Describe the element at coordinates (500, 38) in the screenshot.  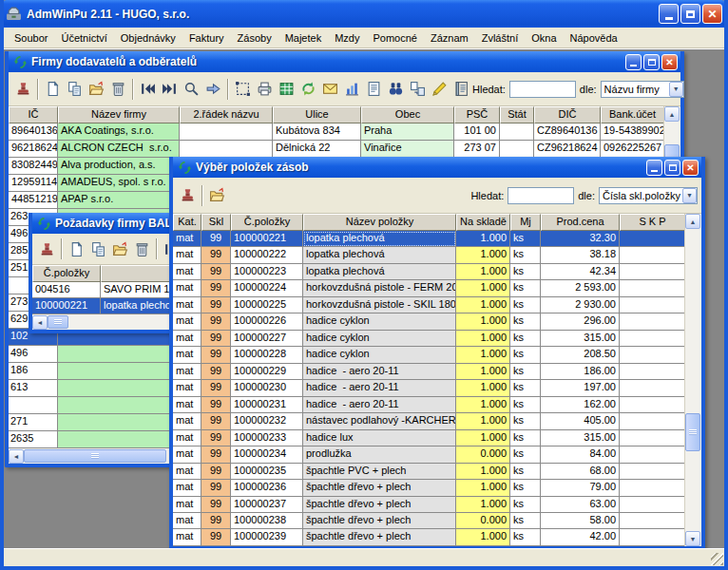
I see `menu-item: Zvláštní` at that location.